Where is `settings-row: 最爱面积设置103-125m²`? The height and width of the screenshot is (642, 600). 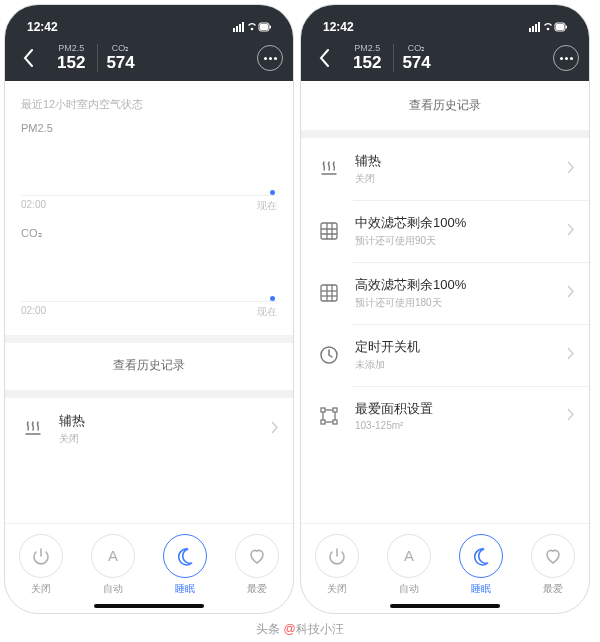
settings-row: 最爱面积设置103-125m² is located at coordinates (445, 416).